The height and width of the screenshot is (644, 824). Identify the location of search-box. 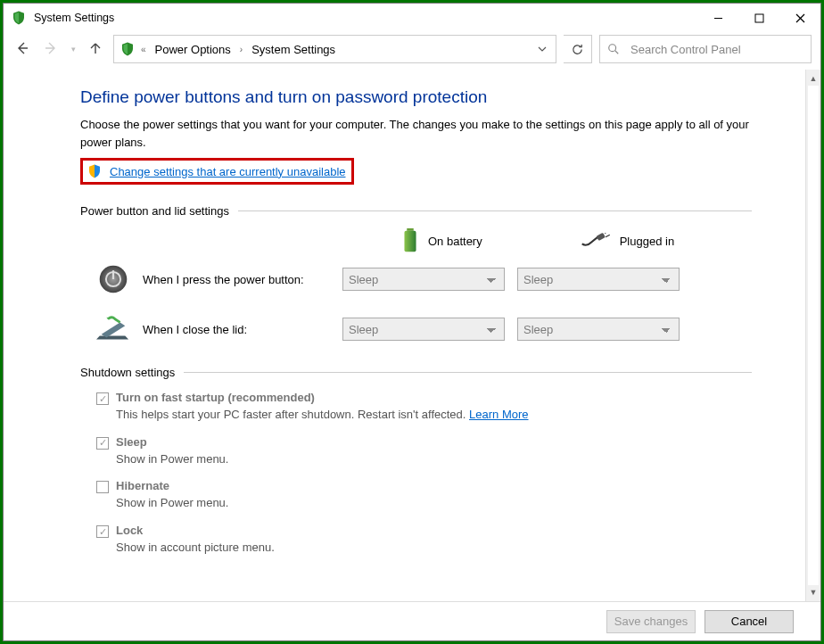
(705, 49).